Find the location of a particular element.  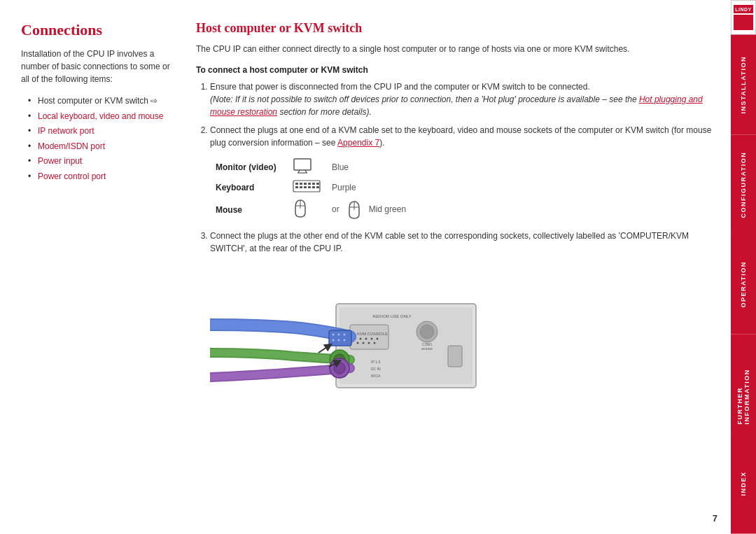

sidebar-tab-index-label: INDEX is located at coordinates (743, 484).